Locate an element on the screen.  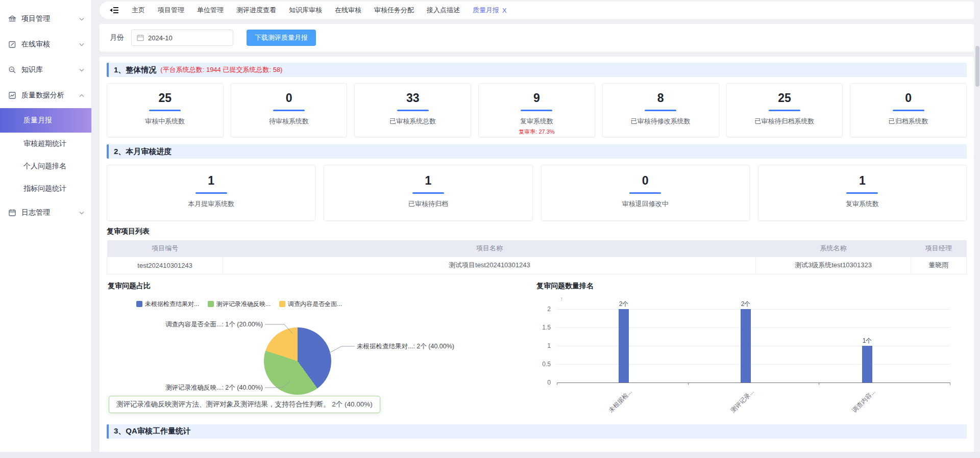
sidebar-subitem-review-overdue-stats: 审核超期统计 is located at coordinates (46, 144).